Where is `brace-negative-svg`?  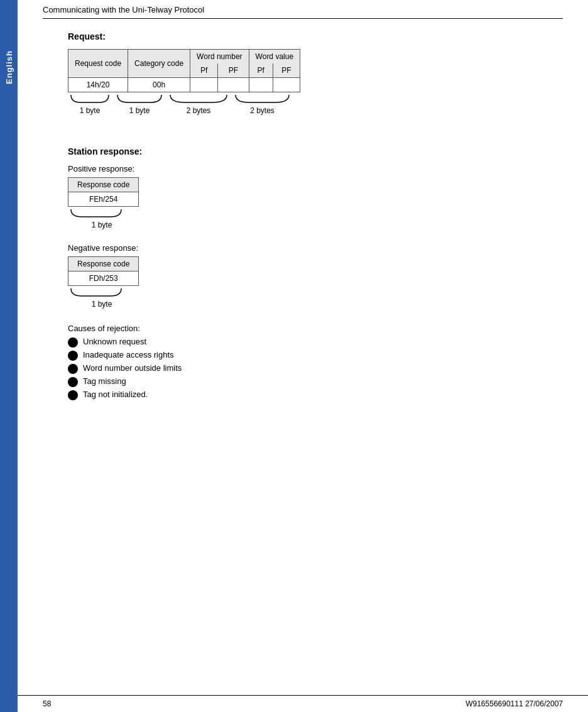 brace-negative-svg is located at coordinates (96, 293).